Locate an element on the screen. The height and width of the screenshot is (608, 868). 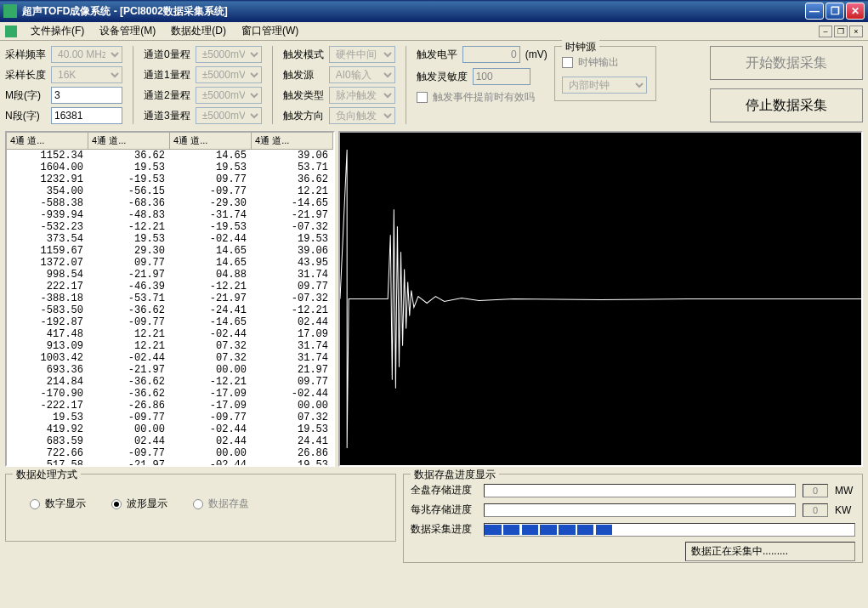
clock-ext-checkbox is located at coordinates (568, 63).